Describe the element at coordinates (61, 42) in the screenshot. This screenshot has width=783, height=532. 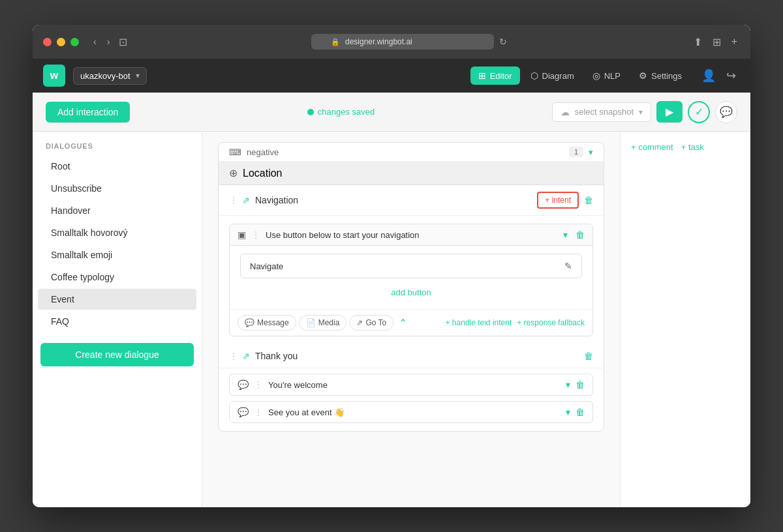
I see `minimize-button` at that location.